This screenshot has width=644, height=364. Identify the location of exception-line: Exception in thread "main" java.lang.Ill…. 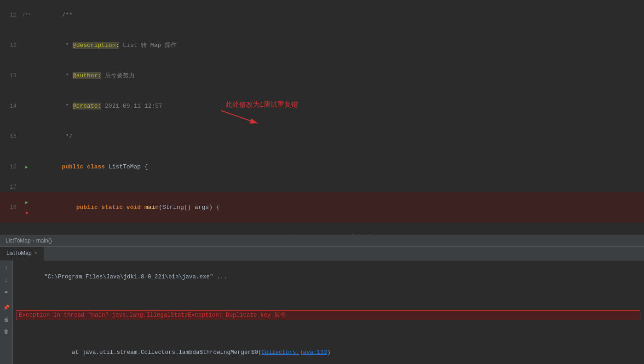
(328, 315).